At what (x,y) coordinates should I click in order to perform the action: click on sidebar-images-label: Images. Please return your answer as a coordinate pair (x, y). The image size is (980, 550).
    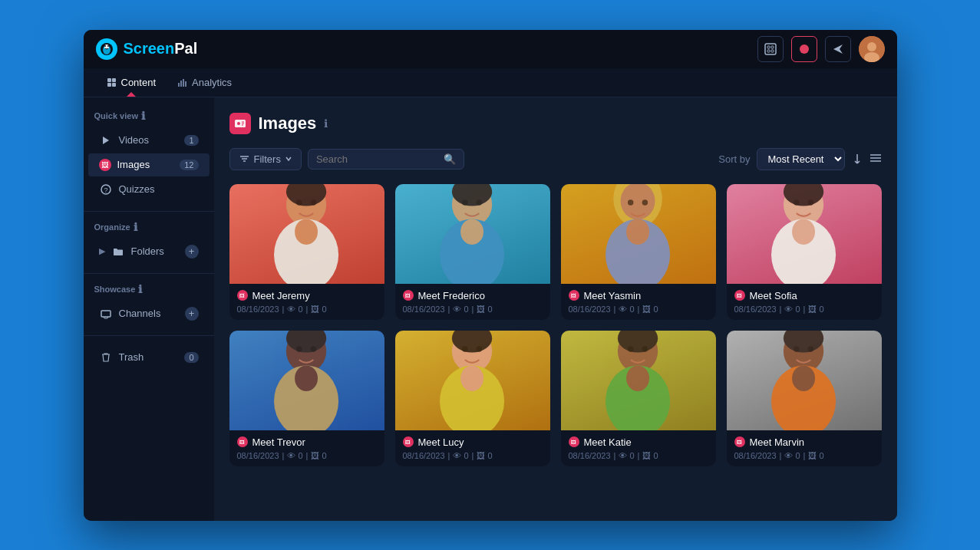
    Looking at the image, I should click on (134, 164).